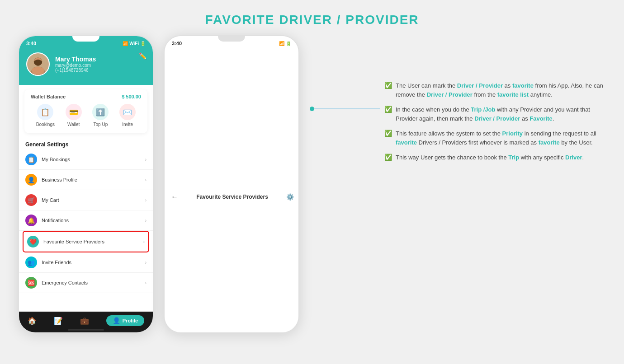 This screenshot has width=624, height=364. What do you see at coordinates (86, 330) in the screenshot?
I see `home-bar` at bounding box center [86, 330].